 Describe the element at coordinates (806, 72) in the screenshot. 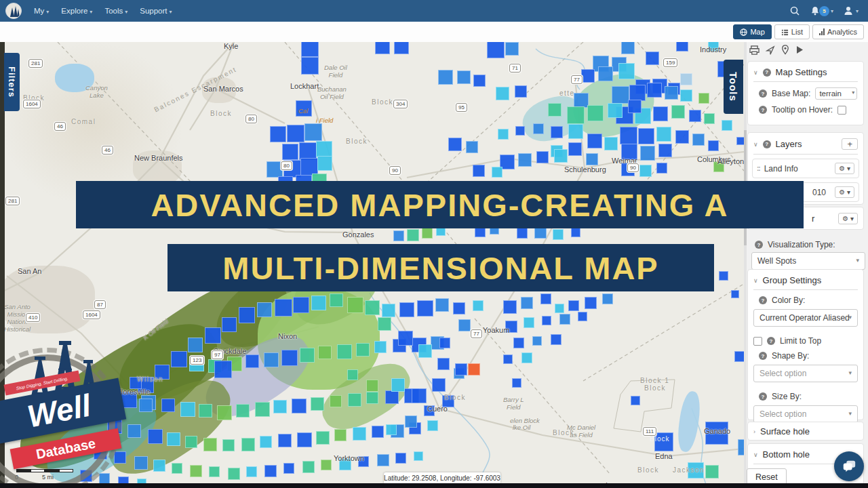

I see `map-settings-header: ∨ ? Map Settings` at that location.